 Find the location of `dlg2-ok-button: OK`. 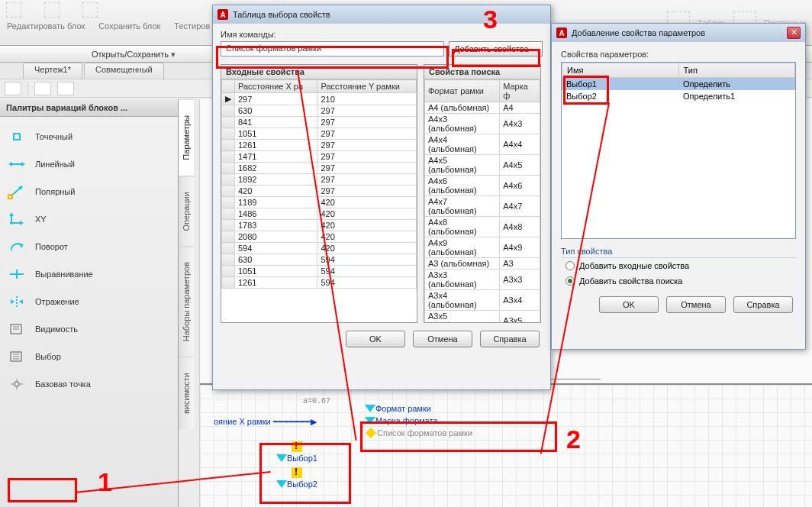

dlg2-ok-button: OK is located at coordinates (629, 305).